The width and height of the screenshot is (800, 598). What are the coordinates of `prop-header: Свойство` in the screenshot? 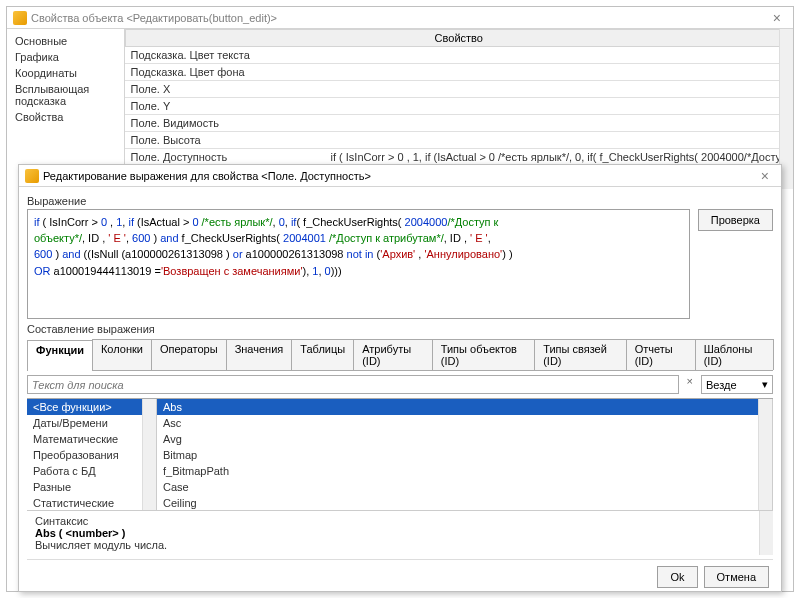 It's located at (459, 38).